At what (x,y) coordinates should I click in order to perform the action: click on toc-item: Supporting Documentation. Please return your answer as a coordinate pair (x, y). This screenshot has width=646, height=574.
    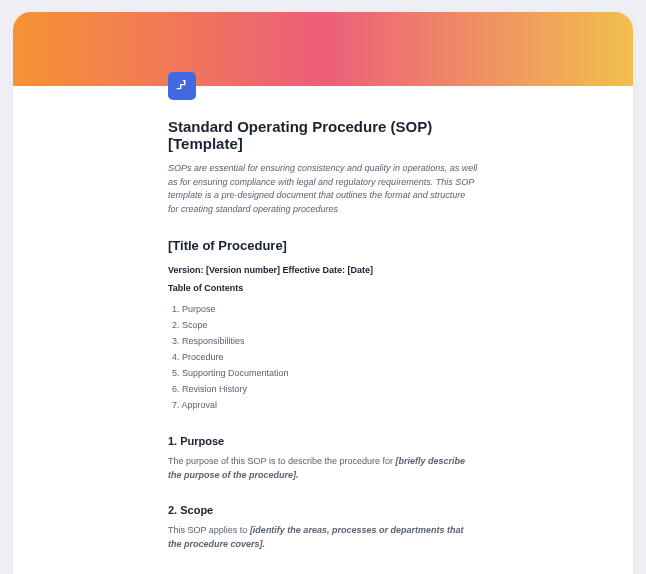
    Looking at the image, I should click on (323, 373).